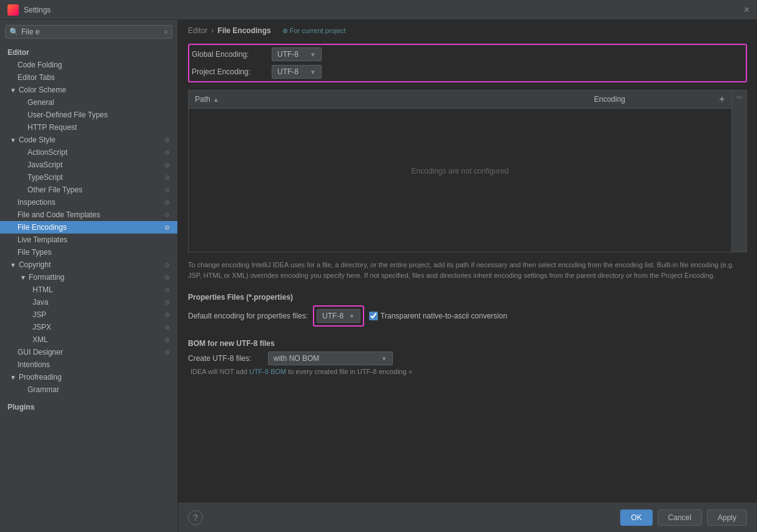 Image resolution: width=757 pixels, height=532 pixels. I want to click on properties-label: Default encoding for properties files:, so click(248, 316).